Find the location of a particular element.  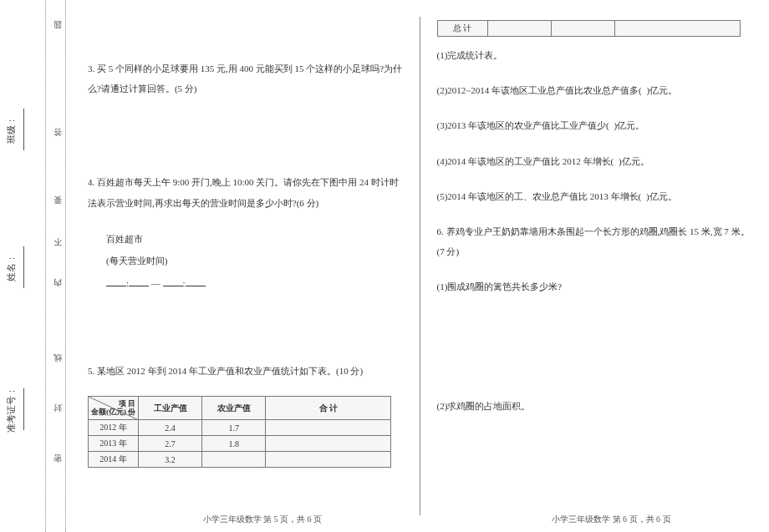

stat-table-total-row: 总 计 is located at coordinates (588, 28).